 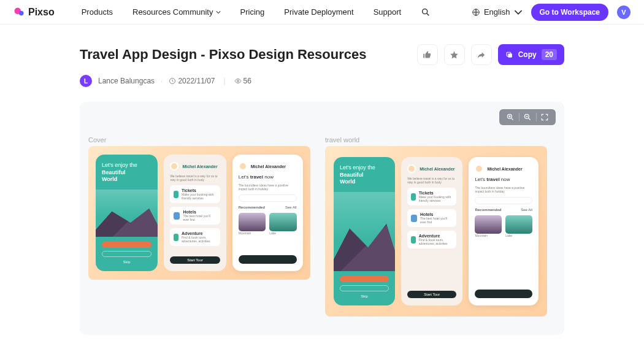 What do you see at coordinates (86, 81) in the screenshot?
I see `author-avatar: L` at bounding box center [86, 81].